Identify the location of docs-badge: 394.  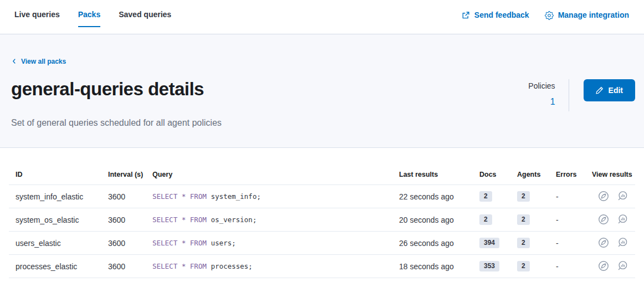
(489, 243).